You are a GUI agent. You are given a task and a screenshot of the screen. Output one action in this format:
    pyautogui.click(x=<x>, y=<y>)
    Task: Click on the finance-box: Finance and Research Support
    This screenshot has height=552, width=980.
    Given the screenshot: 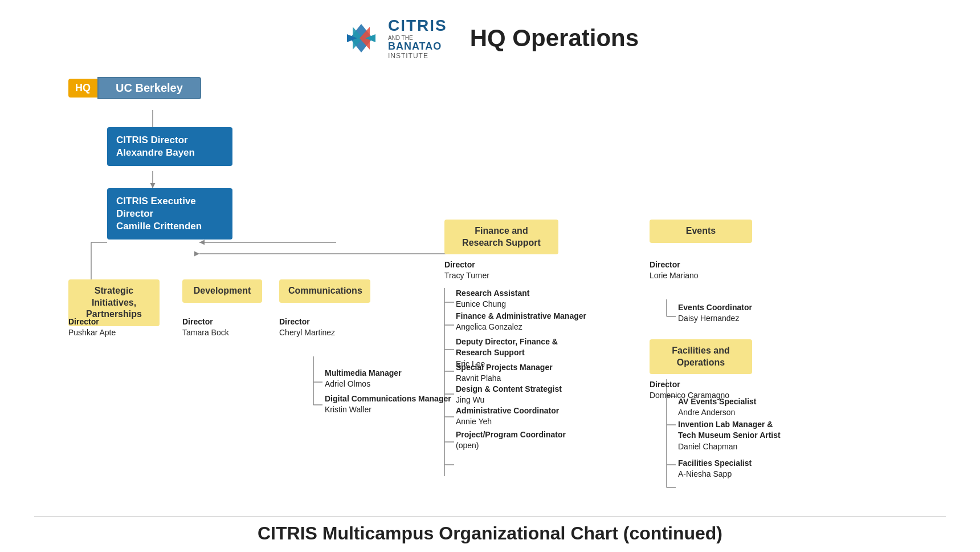 What is the action you would take?
    pyautogui.click(x=501, y=237)
    